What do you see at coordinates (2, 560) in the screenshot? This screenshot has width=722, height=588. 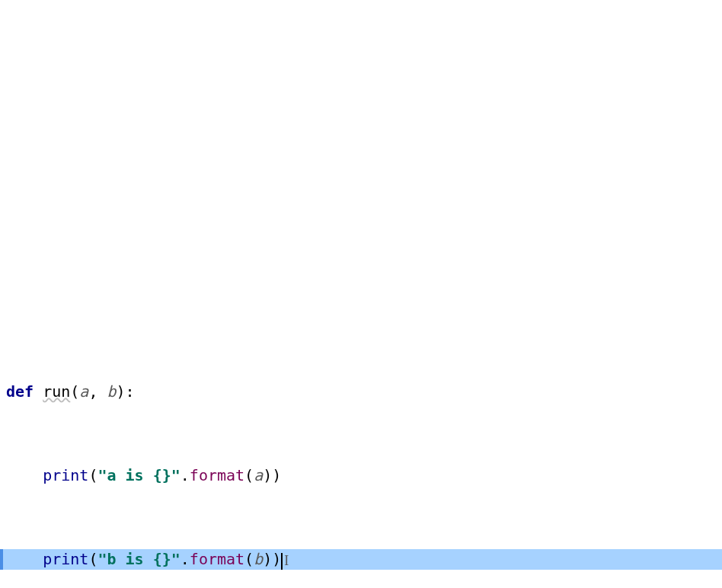 I see `selection-gutter-stripe` at bounding box center [2, 560].